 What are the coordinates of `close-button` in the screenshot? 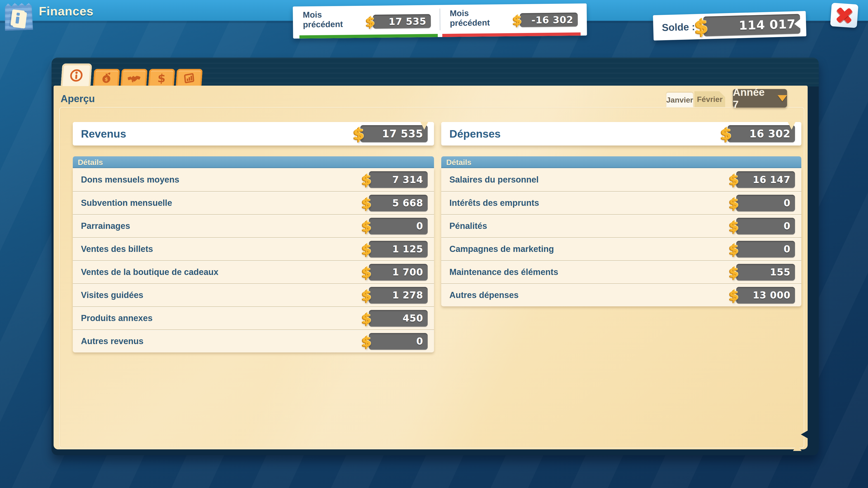 It's located at (844, 15).